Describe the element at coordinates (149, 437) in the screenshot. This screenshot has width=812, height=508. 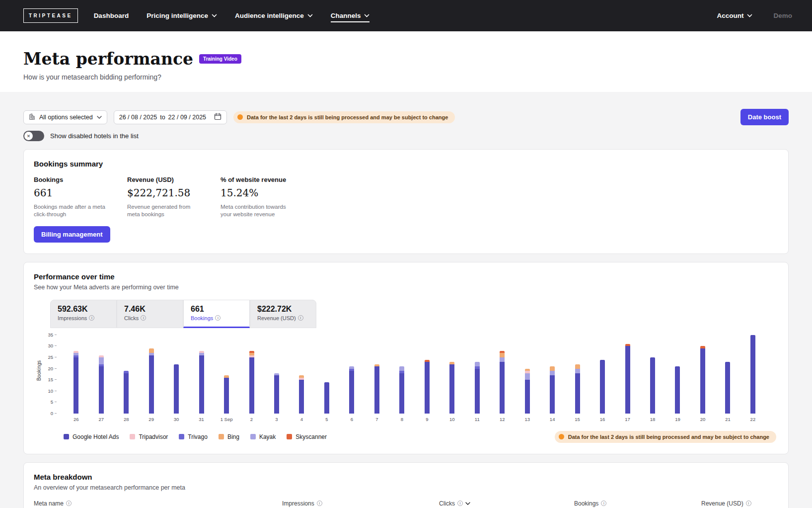
I see `legend-item-tripadvisor: Tripadvisor` at that location.